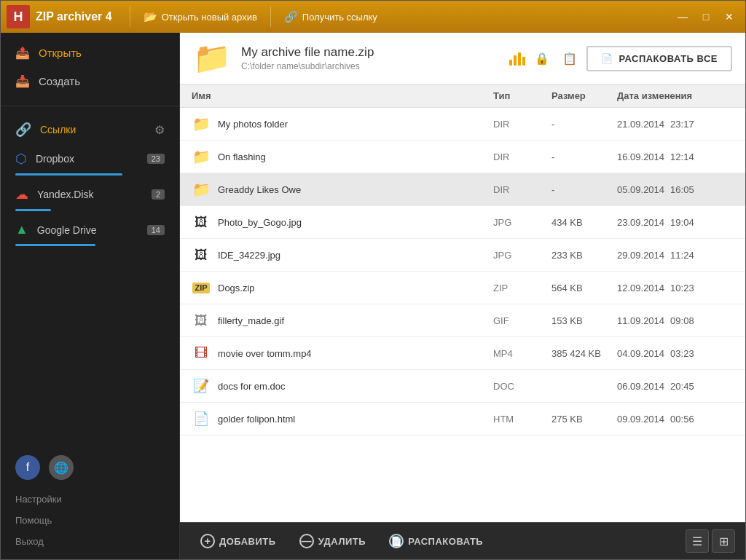 This screenshot has height=560, width=746. What do you see at coordinates (463, 540) in the screenshot?
I see `bottom-toolbar: + ДОБАВИТЬ — УДАЛИТЬ 📄 РАСПАКОВАТЬ ☰ ⊞` at bounding box center [463, 540].